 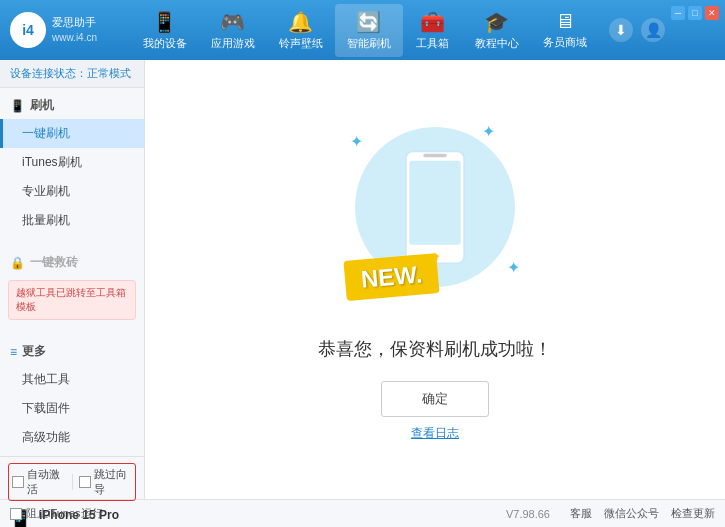 I want to click on nav-apps-games-icon: 🎮, so click(x=232, y=22).